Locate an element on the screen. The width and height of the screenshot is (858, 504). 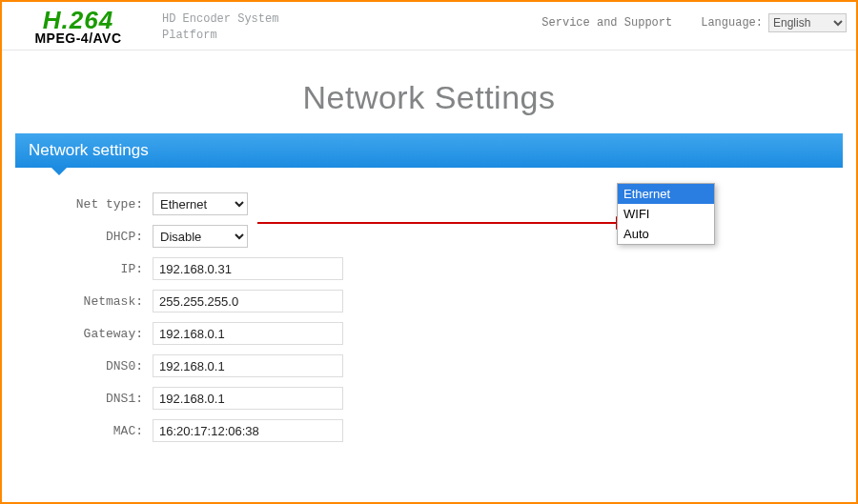
netmask-input is located at coordinates (248, 301).